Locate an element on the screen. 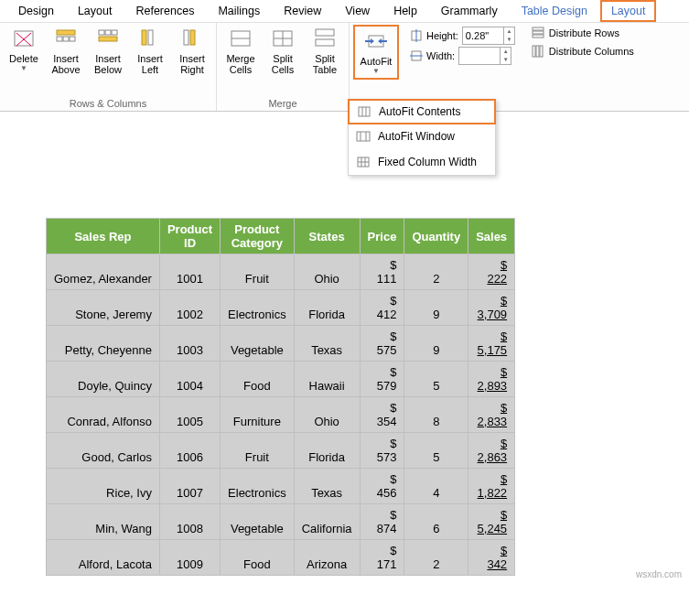 The height and width of the screenshot is (616, 689). delete-icon is located at coordinates (24, 38).